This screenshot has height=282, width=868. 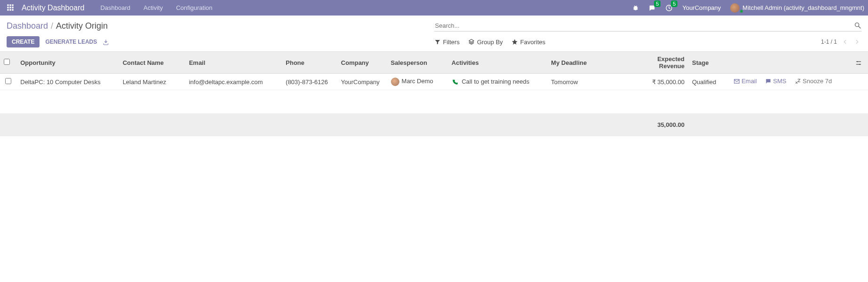 What do you see at coordinates (589, 63) in the screenshot?
I see `col-deadline: My Deadline` at bounding box center [589, 63].